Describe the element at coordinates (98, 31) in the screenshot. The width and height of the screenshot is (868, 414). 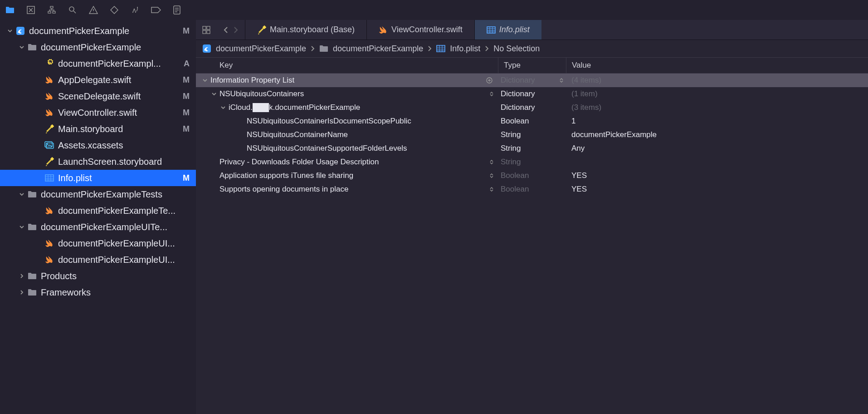
I see `file-tree-row: documentPickerExampleM` at that location.